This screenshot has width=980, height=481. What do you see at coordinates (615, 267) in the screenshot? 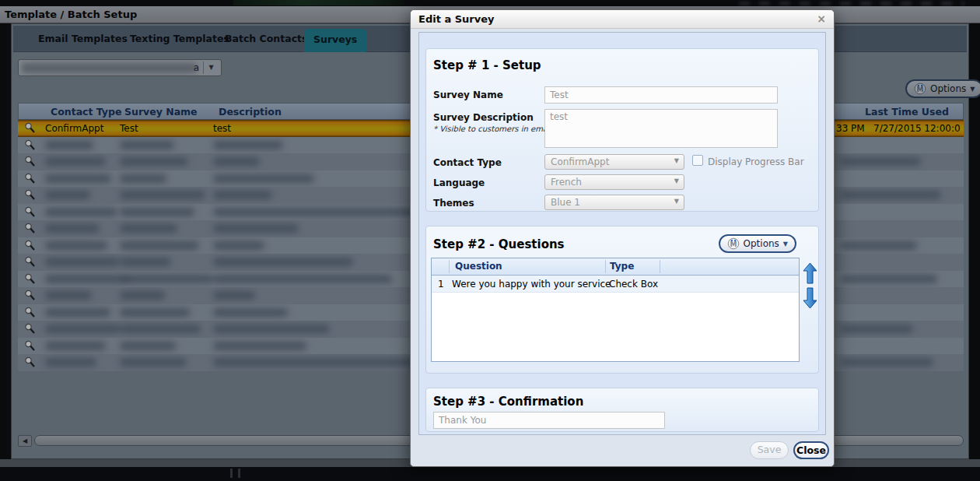
I see `questions-table-header: Question Type` at bounding box center [615, 267].